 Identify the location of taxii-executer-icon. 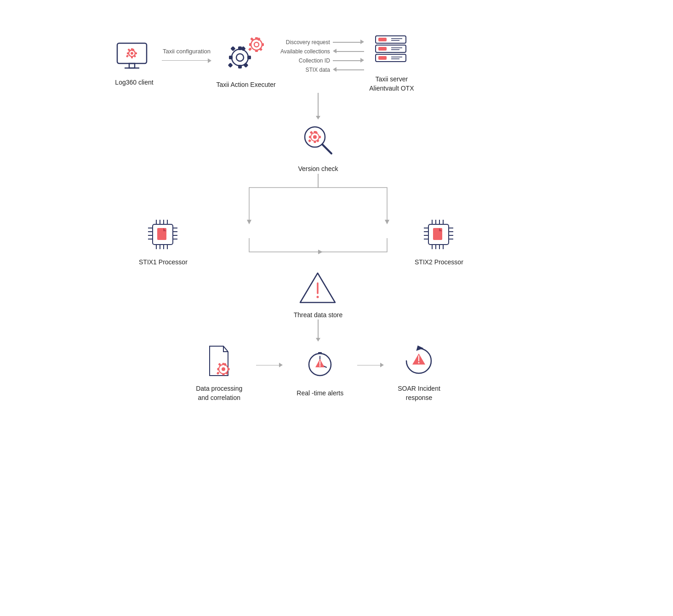
(246, 56).